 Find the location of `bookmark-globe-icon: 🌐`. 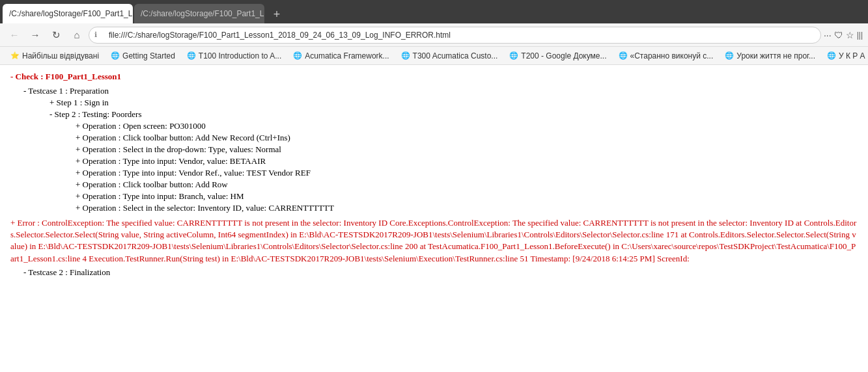

bookmark-globe-icon: 🌐 is located at coordinates (115, 56).